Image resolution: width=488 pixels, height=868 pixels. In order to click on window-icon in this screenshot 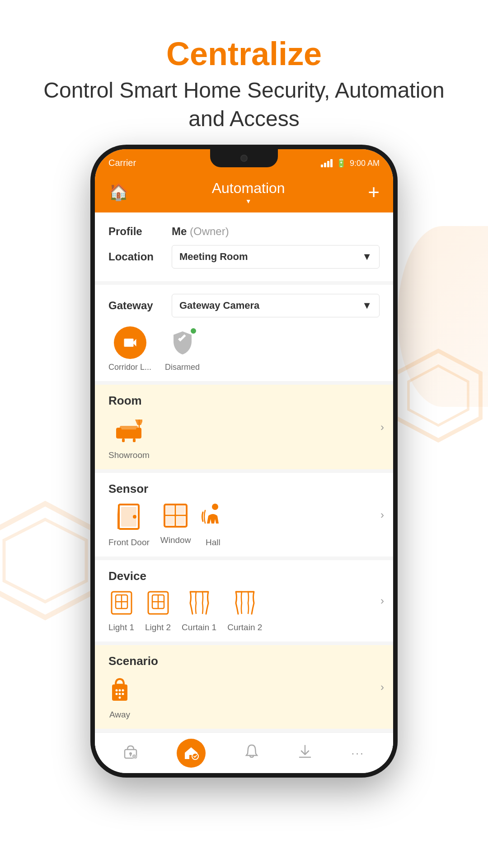, I will do `click(175, 517)`.